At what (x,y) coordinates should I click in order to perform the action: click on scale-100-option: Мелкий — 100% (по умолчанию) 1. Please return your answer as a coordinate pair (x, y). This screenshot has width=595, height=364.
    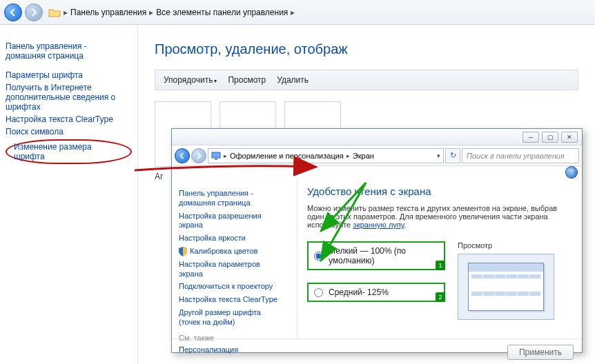
    Looking at the image, I should click on (376, 256).